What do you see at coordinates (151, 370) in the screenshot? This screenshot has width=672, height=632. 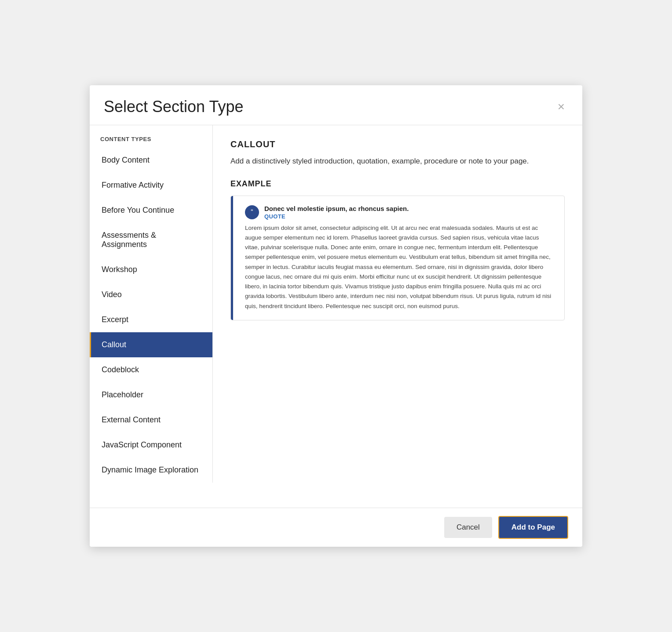 I see `sidebar-item-codeblock: Codeblock` at bounding box center [151, 370].